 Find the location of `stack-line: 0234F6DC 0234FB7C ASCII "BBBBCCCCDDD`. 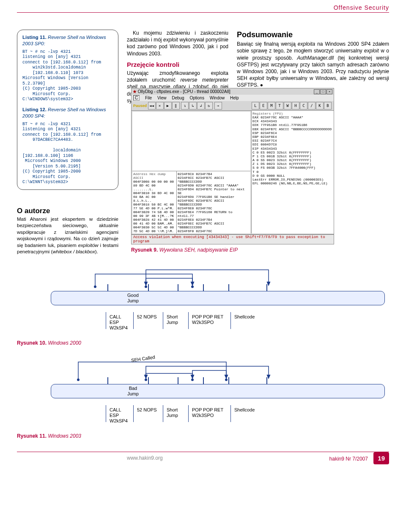

stack-line: 0234F6DC 0234FB7C ASCII "BBBBCCCCDDD is located at coordinates (214, 203).